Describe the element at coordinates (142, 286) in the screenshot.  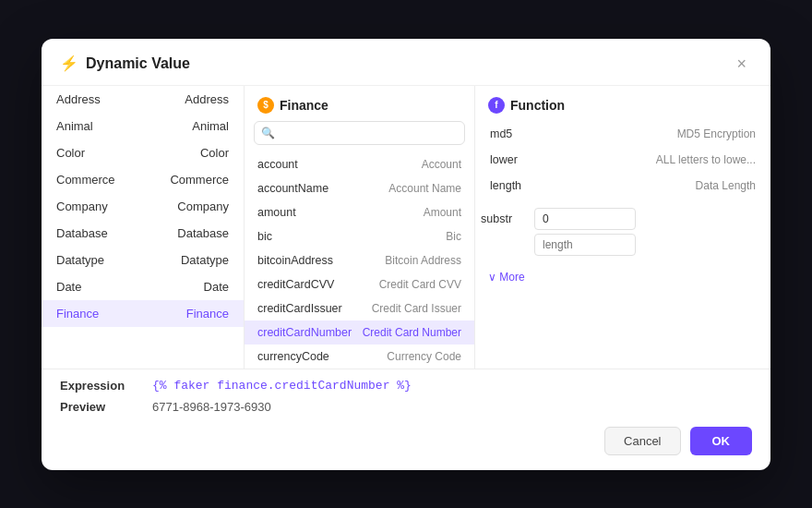
I see `category-item-date: Date Date` at that location.